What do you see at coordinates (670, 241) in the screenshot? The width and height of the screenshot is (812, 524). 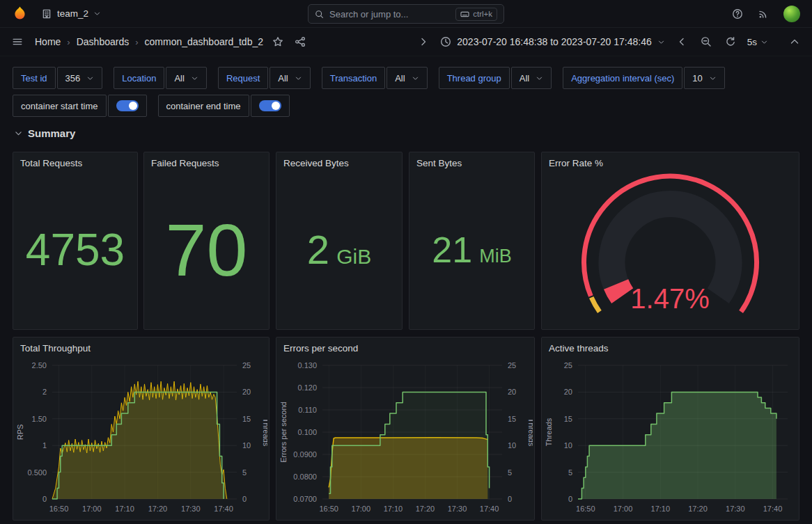 I see `panel-error-rate: Error Rate % 1.47%` at bounding box center [670, 241].